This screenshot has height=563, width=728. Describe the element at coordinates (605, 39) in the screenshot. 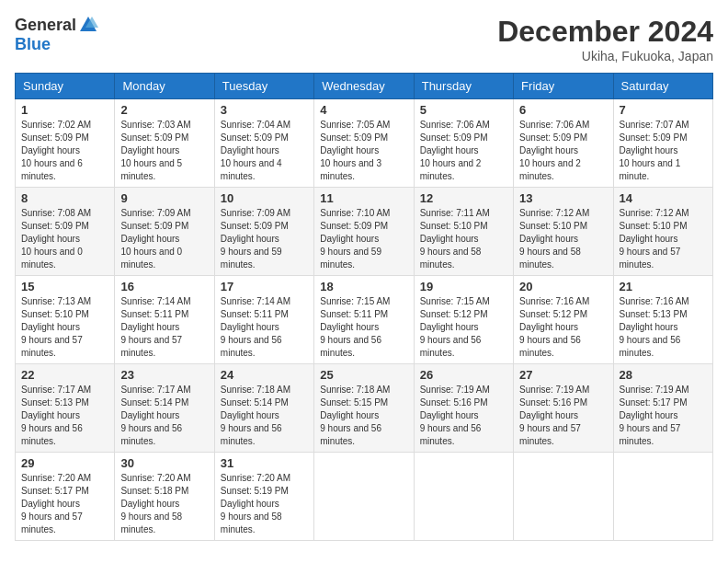

I see `title-area: December 2024 Ukiha, Fukuoka, Japan` at that location.